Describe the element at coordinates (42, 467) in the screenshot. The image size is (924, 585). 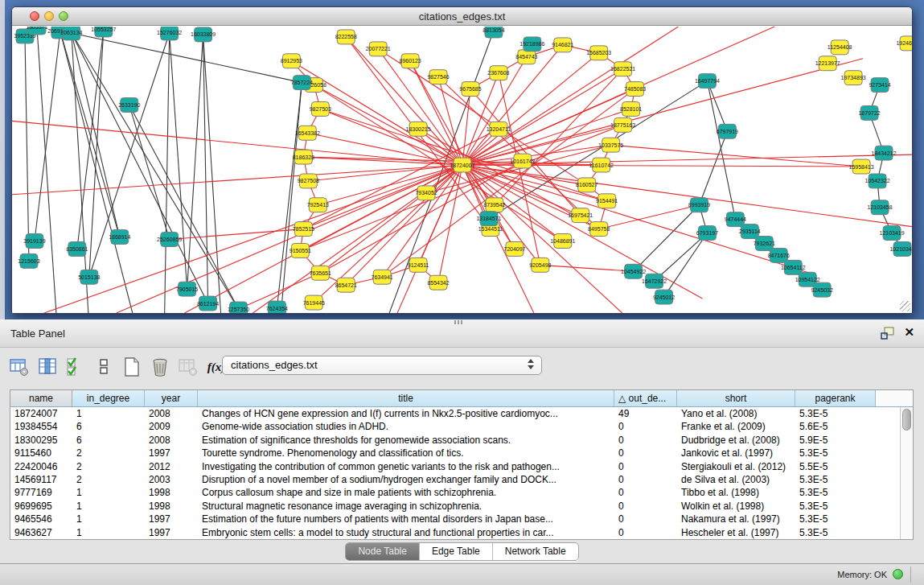
I see `table-cell: 22420046` at that location.